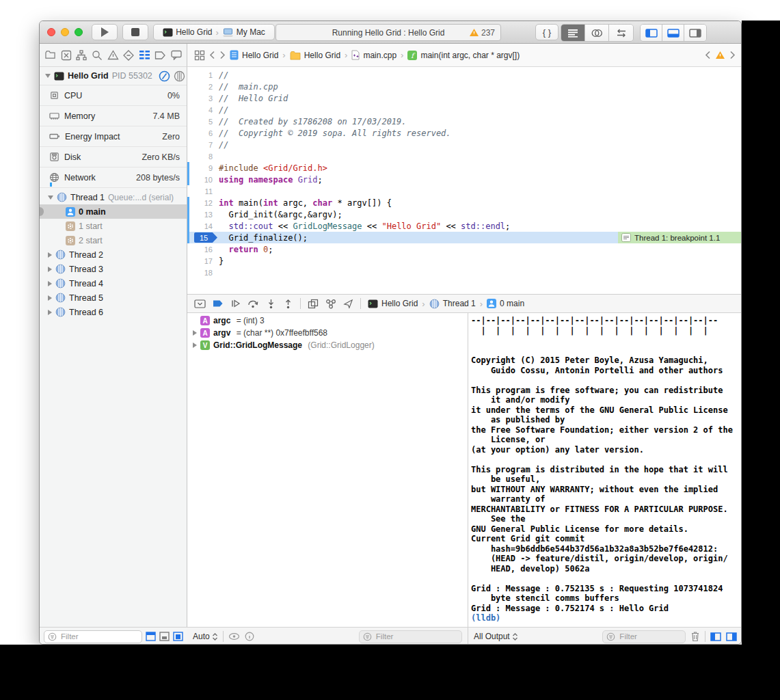 This screenshot has height=700, width=780. What do you see at coordinates (194, 32) in the screenshot?
I see `scheme-project-label: Hello Grid` at bounding box center [194, 32].